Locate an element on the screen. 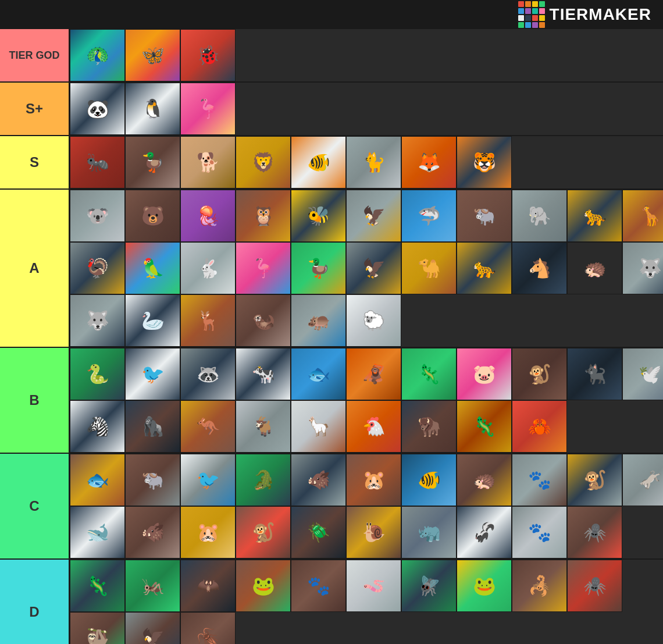  animal-cheetah: 🐆 is located at coordinates (484, 268).